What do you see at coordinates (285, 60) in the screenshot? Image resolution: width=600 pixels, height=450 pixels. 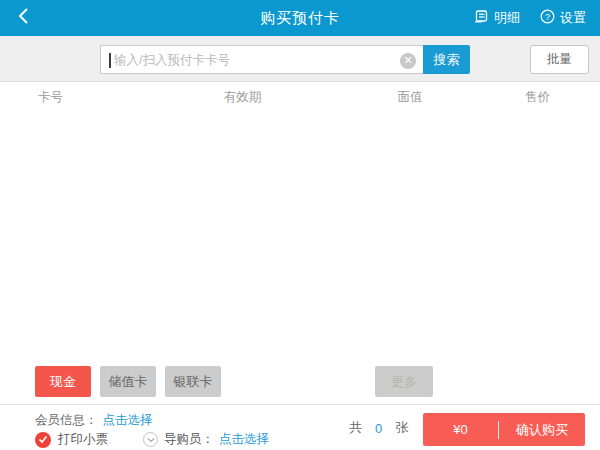 I see `search-group: ✕ 搜索` at bounding box center [285, 60].